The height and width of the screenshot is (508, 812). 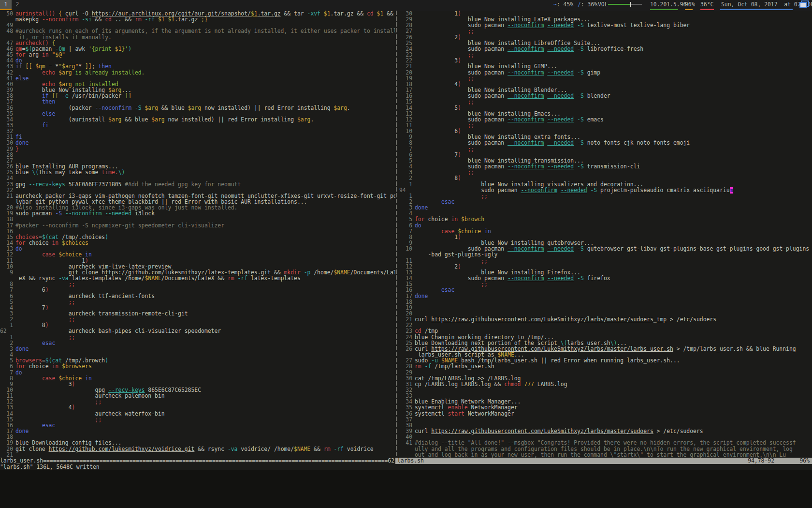 What do you see at coordinates (606, 302) in the screenshot?
I see `code-row: 18` at bounding box center [606, 302].